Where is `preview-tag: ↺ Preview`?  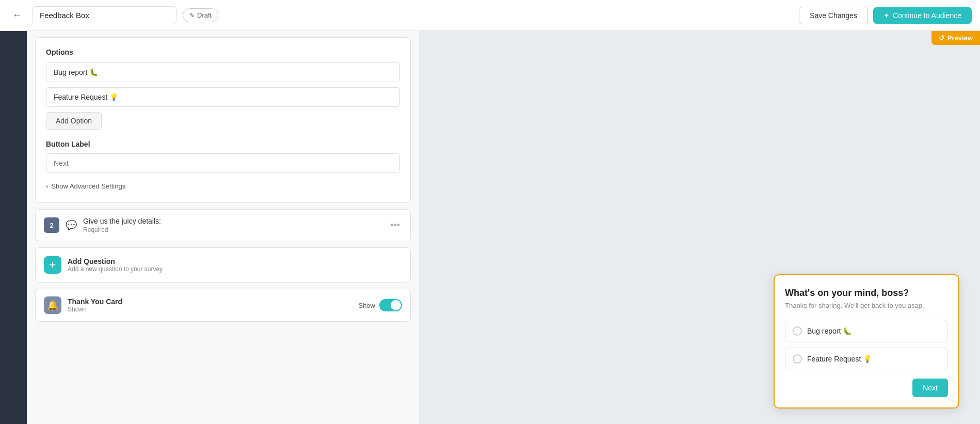 preview-tag: ↺ Preview is located at coordinates (956, 38).